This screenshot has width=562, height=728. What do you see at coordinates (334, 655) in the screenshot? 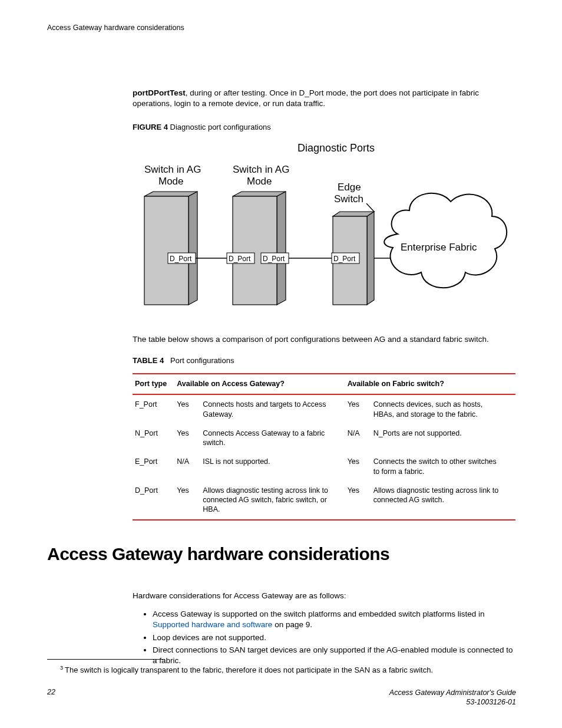
I see `list-item: Direct connections to SAN target devices…` at bounding box center [334, 655].